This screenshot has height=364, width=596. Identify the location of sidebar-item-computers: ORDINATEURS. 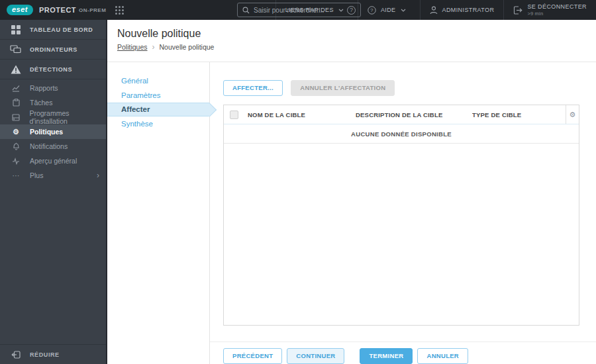
(53, 50).